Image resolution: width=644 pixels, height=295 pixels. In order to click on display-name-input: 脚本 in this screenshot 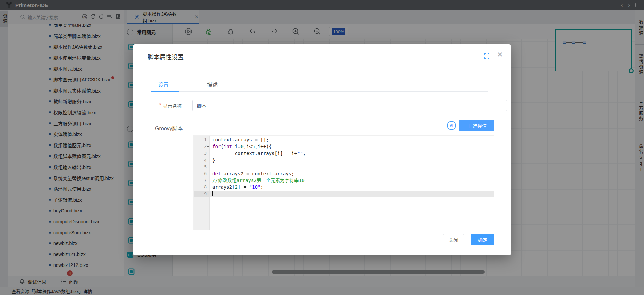, I will do `click(350, 105)`.